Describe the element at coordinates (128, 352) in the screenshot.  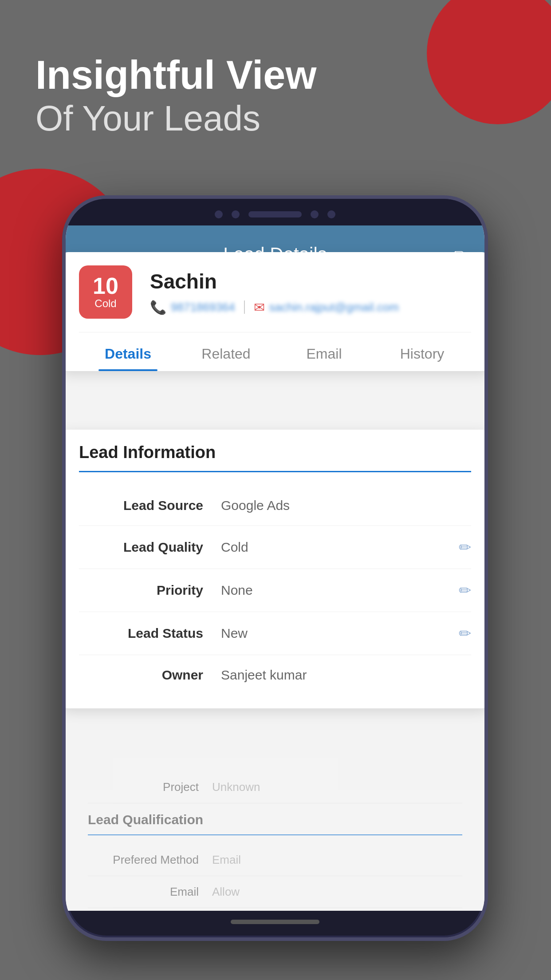
I see `tab-details: Details` at that location.